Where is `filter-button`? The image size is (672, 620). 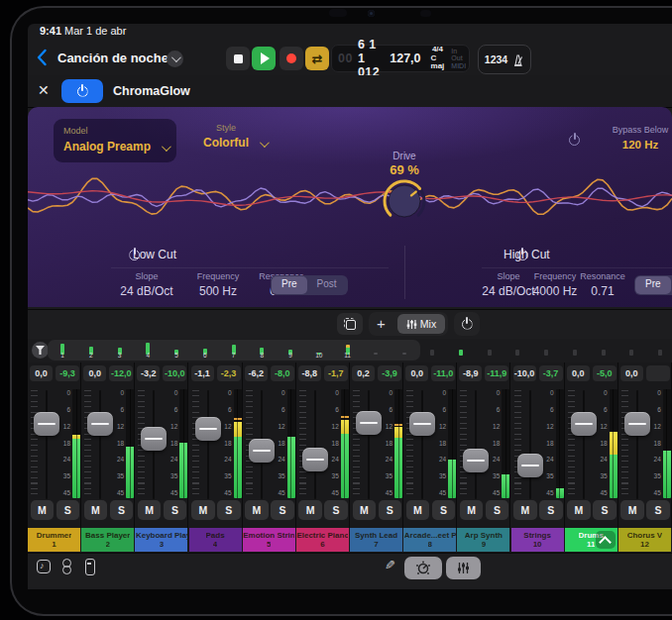
filter-button is located at coordinates (40, 351).